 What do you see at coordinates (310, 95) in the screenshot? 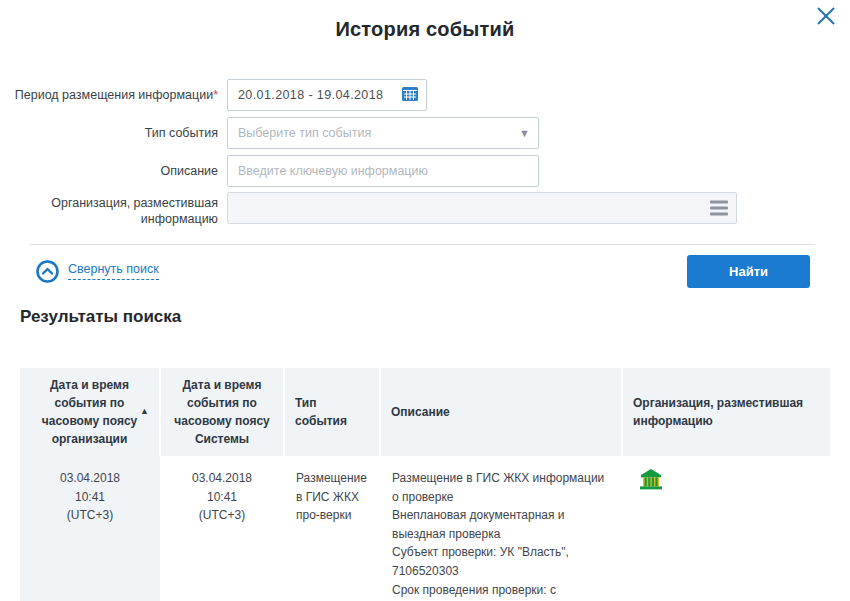
I see `period-value: 20.01.2018 - 19.04.2018` at bounding box center [310, 95].